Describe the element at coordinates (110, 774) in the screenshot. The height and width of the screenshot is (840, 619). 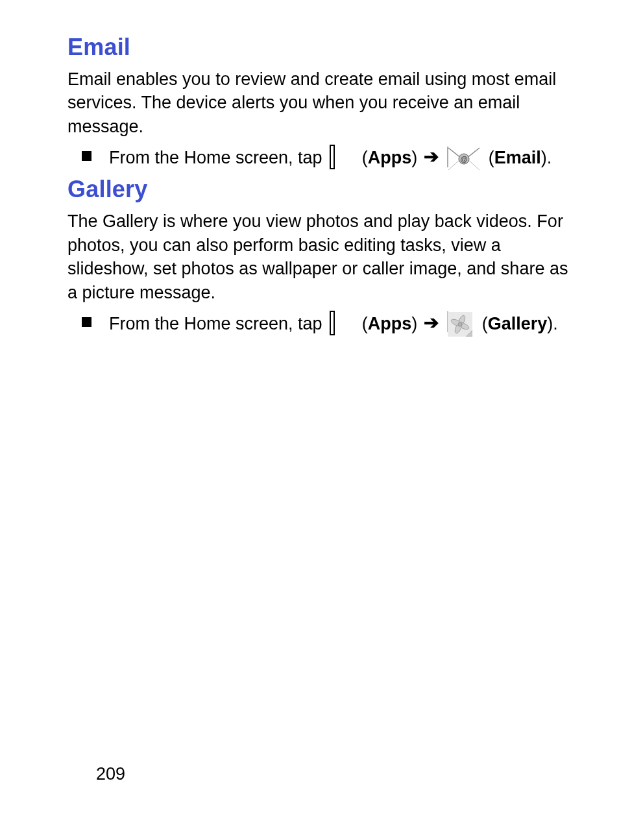
I see `page-number: 209` at that location.